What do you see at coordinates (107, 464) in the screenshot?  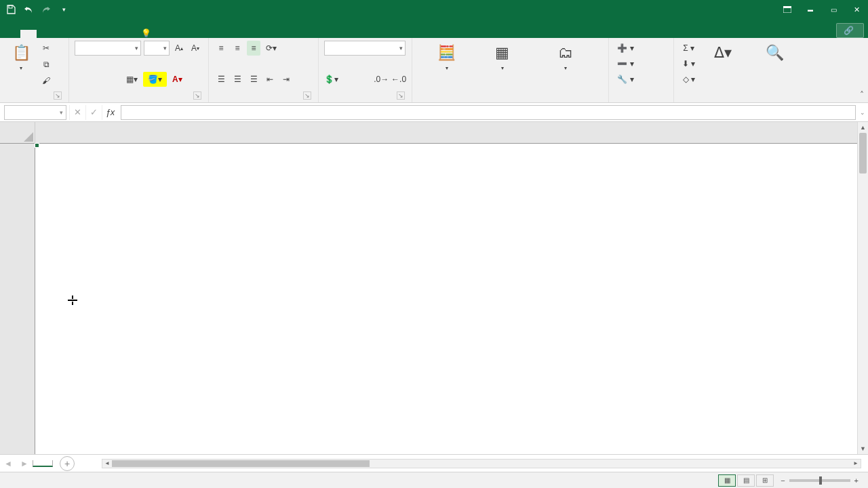 I see `scroll-left-arrow: ◄` at bounding box center [107, 464].